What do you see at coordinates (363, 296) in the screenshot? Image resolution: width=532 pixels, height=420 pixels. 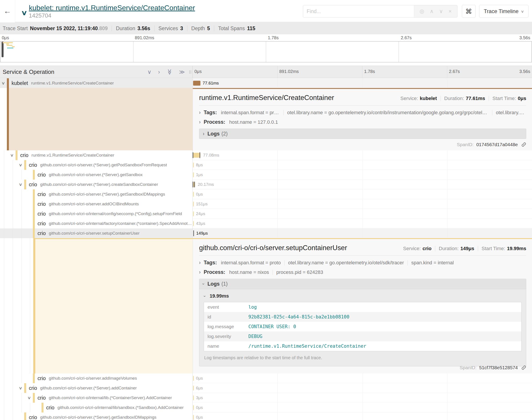 I see `log-entry-timestamp: › 19.99ms` at bounding box center [363, 296].